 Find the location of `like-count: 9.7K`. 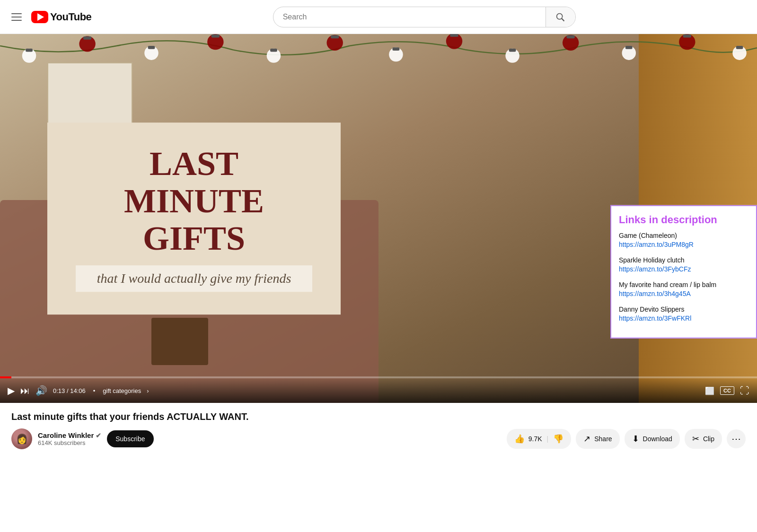

like-count: 9.7K is located at coordinates (536, 439).